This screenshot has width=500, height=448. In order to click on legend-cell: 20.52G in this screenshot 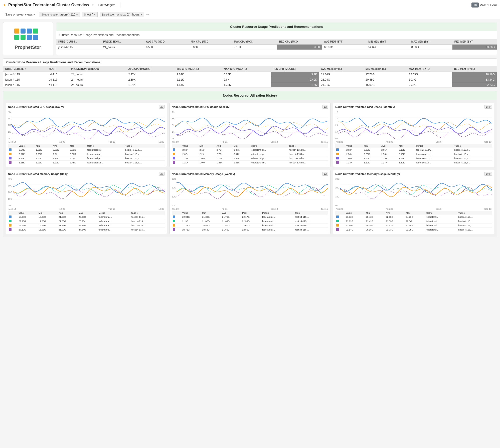, I will do `click(211, 226)`.